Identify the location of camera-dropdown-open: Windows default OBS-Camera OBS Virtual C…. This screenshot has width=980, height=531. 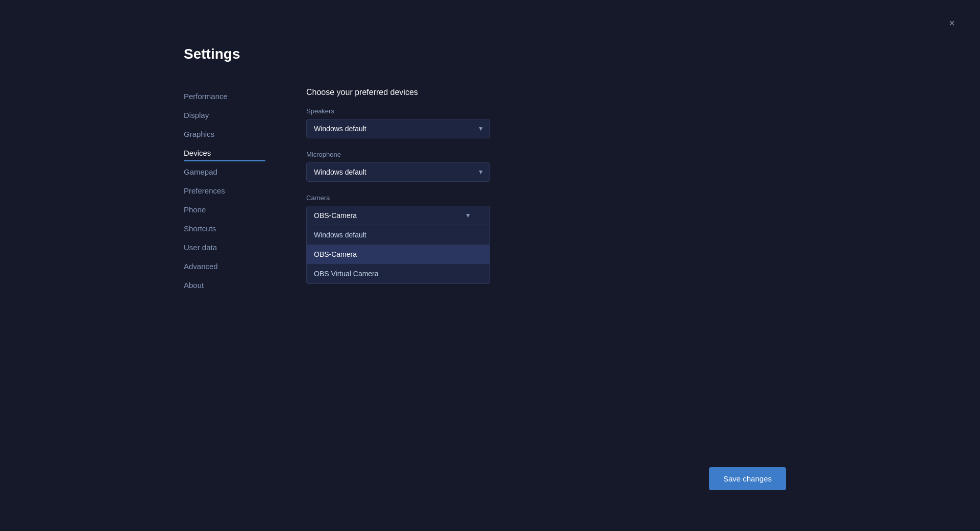
(398, 254).